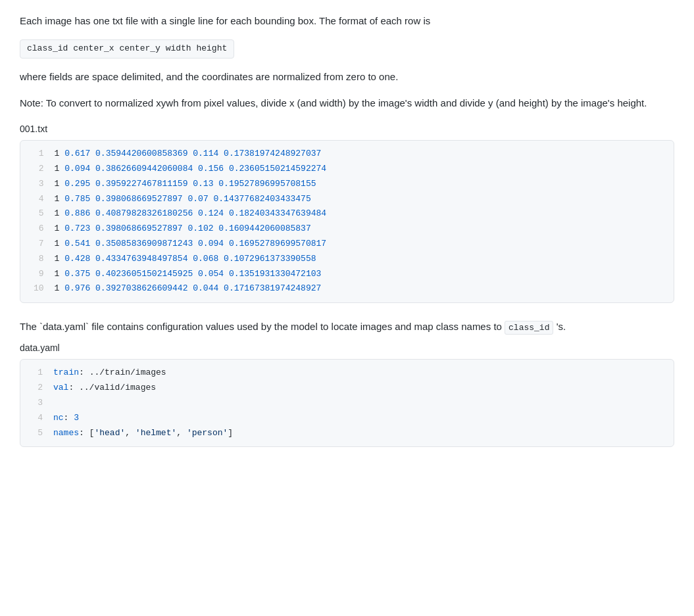 The width and height of the screenshot is (694, 616). What do you see at coordinates (347, 418) in the screenshot?
I see `table-row: 4nc: 3` at bounding box center [347, 418].